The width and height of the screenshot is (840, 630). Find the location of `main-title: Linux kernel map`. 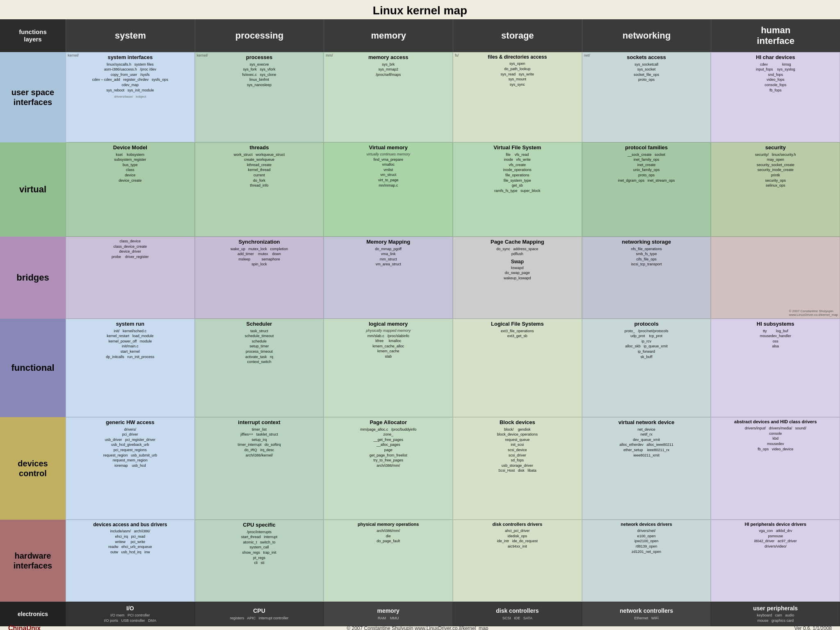

main-title: Linux kernel map is located at coordinates (420, 10).